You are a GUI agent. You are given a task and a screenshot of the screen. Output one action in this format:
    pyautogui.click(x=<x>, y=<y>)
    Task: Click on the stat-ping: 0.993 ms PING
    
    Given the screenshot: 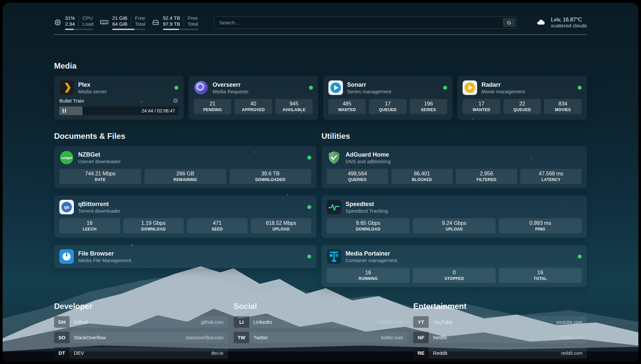 What is the action you would take?
    pyautogui.click(x=540, y=226)
    